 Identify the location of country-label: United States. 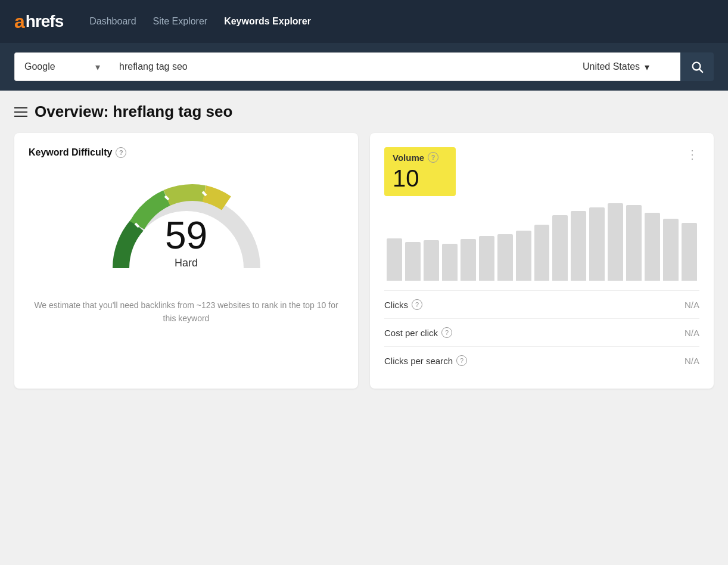
(611, 67).